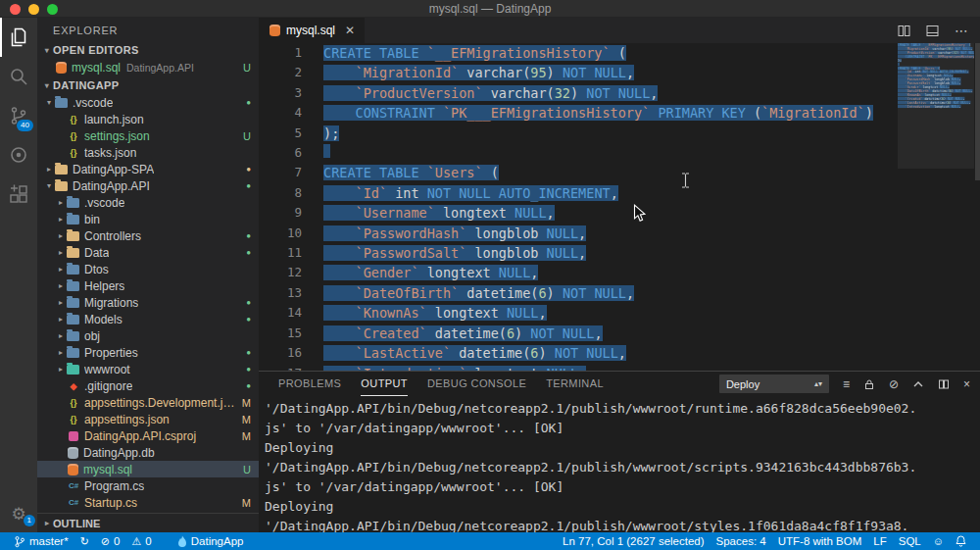 This screenshot has height=550, width=980. What do you see at coordinates (820, 541) in the screenshot?
I see `status-encoding: UTF-8 with BOM` at bounding box center [820, 541].